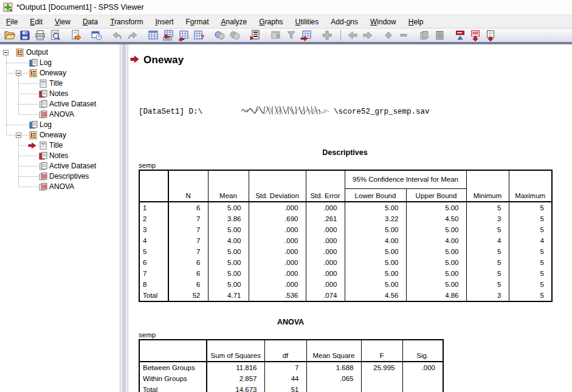 Image resolution: width=572 pixels, height=392 pixels. Describe the element at coordinates (291, 351) in the screenshot. I see `header-row: Sum of SquaresdfMean SquareFSig.` at that location.